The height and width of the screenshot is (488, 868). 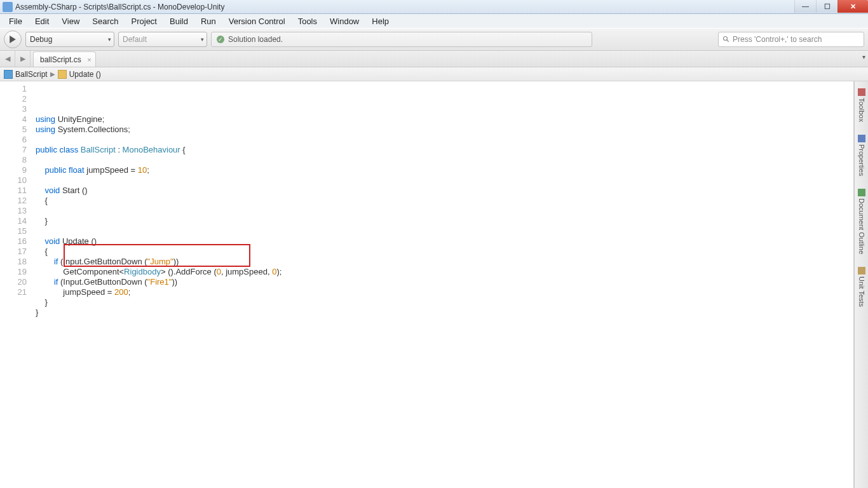 I want to click on config-label: Debug, so click(x=41, y=39).